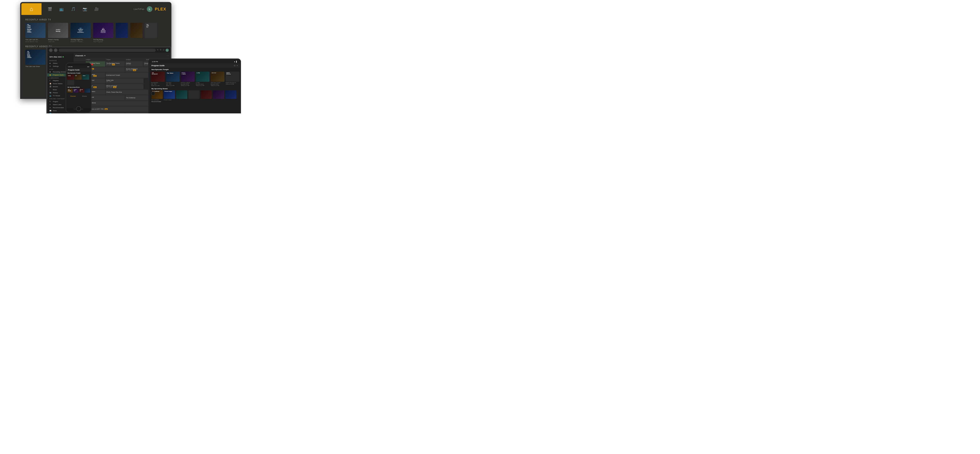  I want to click on show-caption: The Late Late Show, so click(36, 67).